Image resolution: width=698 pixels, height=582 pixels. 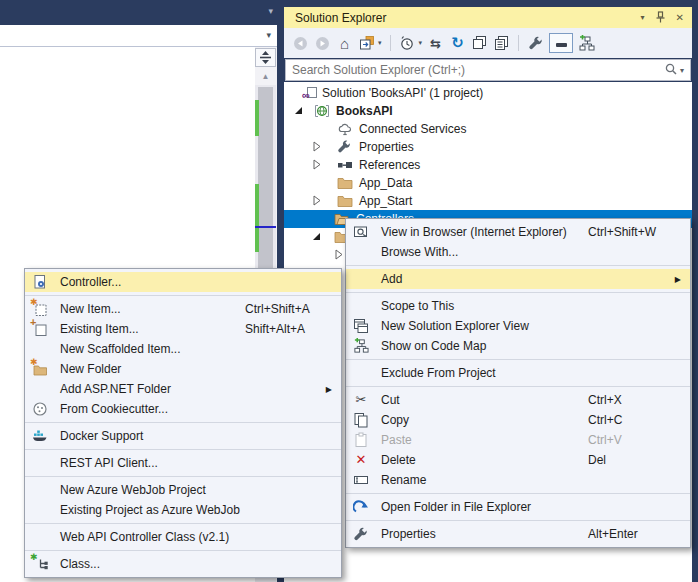 What do you see at coordinates (518, 534) in the screenshot?
I see `menu-item-properties: Properties Alt+Enter` at bounding box center [518, 534].